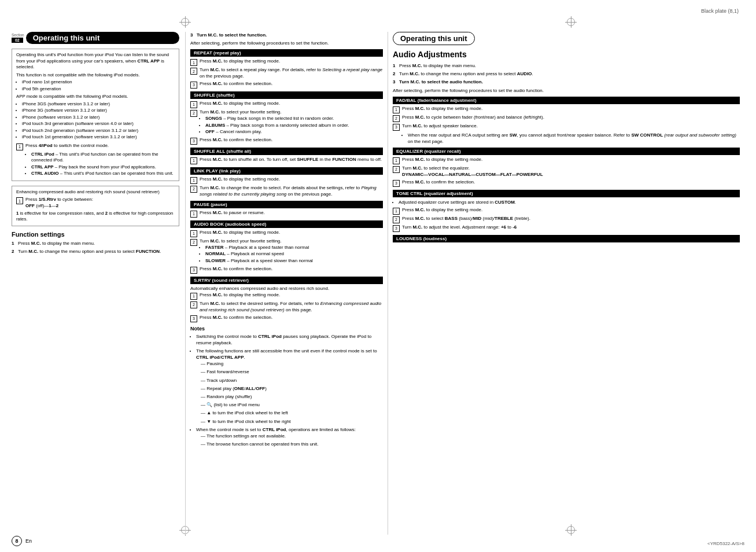 The width and height of the screenshot is (756, 552). What do you see at coordinates (95, 121) in the screenshot?
I see `compatible-list: iPhone 3GS (software version 3.1.2 or la…` at bounding box center [95, 121].